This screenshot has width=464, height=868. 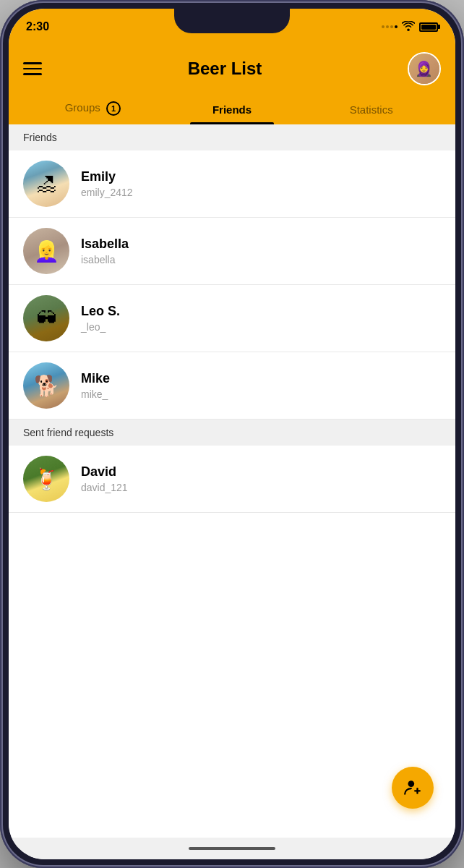 What do you see at coordinates (40, 137) in the screenshot?
I see `friends-section-label: Friends` at bounding box center [40, 137].